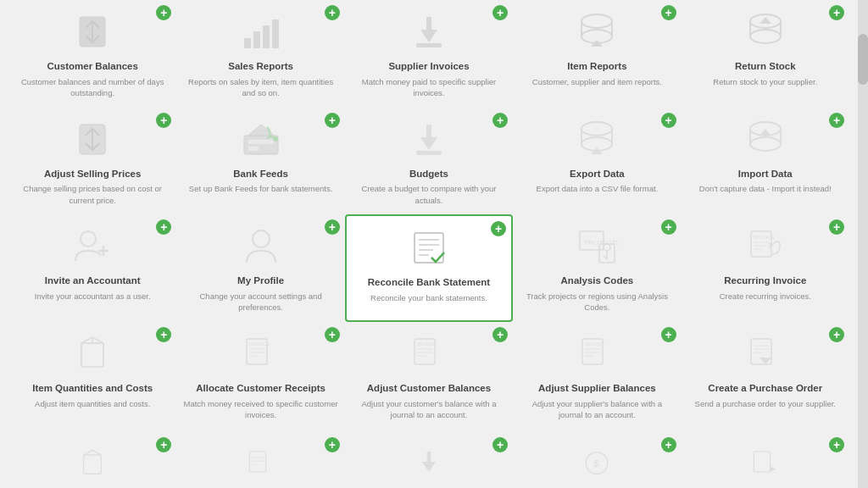 The width and height of the screenshot is (868, 488). Describe the element at coordinates (260, 268) in the screenshot. I see `card-my-profile: + My Profile Change your account setting…` at that location.